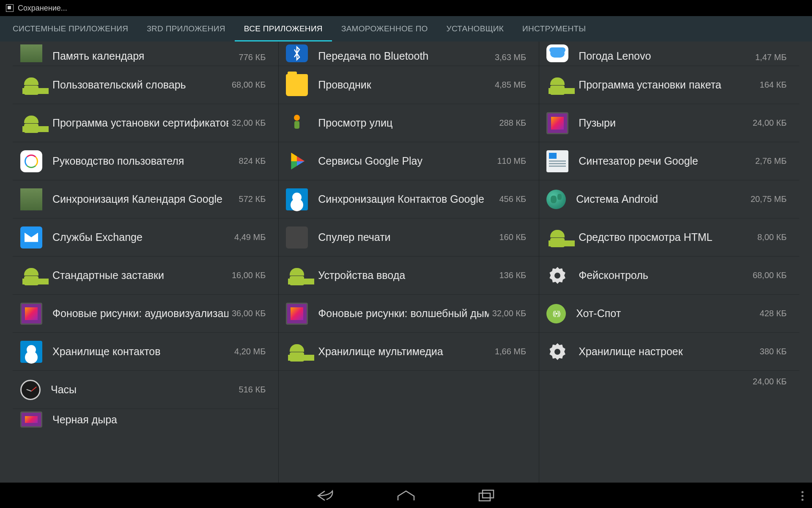 The height and width of the screenshot is (508, 812). Describe the element at coordinates (509, 313) in the screenshot. I see `app-size: 32,00 КБ` at that location.